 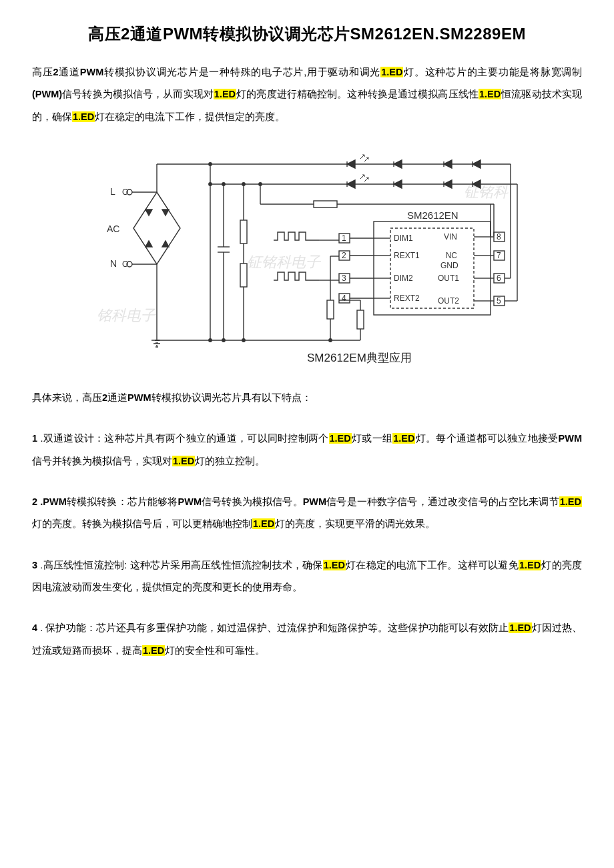 What do you see at coordinates (344, 298) in the screenshot?
I see `pin-num: 4` at bounding box center [344, 298].